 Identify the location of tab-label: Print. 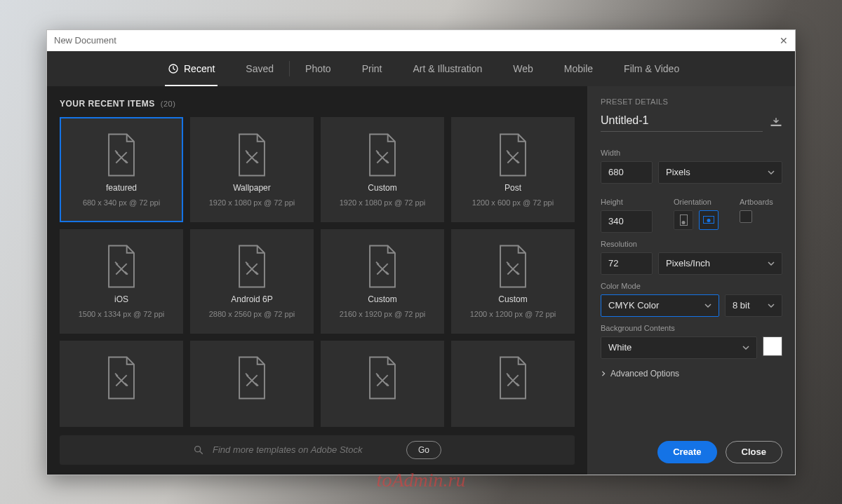
(372, 69).